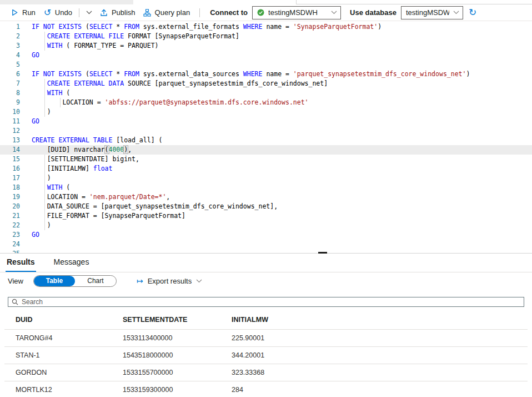 Image resolution: width=532 pixels, height=397 pixels. Describe the element at coordinates (10, 102) in the screenshot. I see `line-number: 9` at that location.